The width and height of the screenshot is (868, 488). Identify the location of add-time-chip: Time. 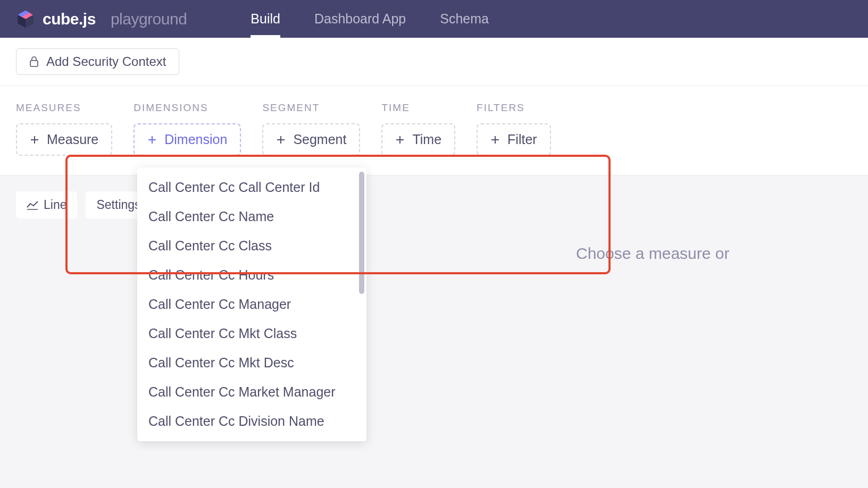
(418, 139).